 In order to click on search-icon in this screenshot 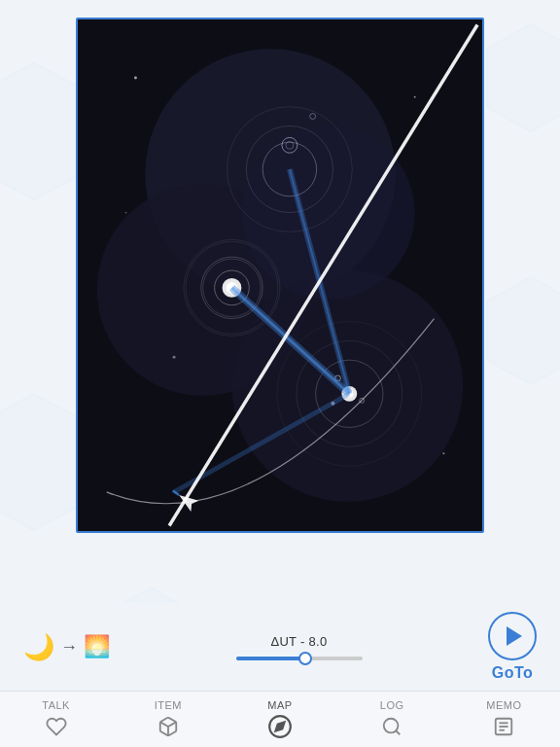, I will do `click(392, 727)`.